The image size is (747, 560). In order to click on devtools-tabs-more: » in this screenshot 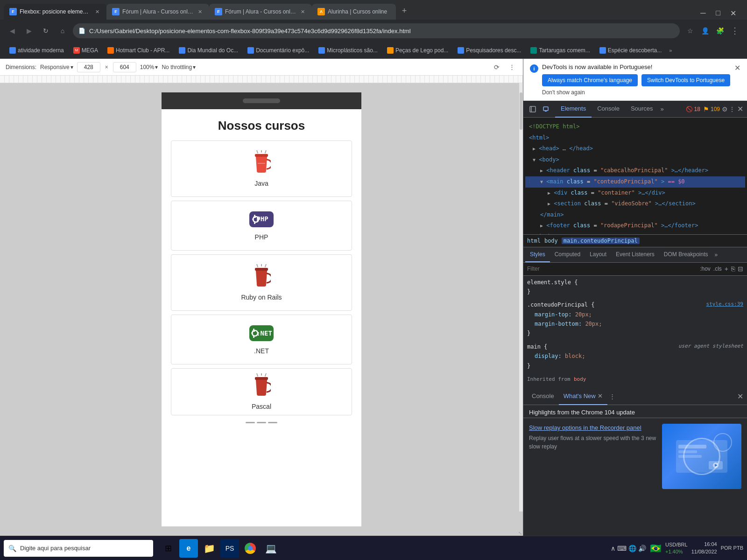, I will do `click(662, 109)`.